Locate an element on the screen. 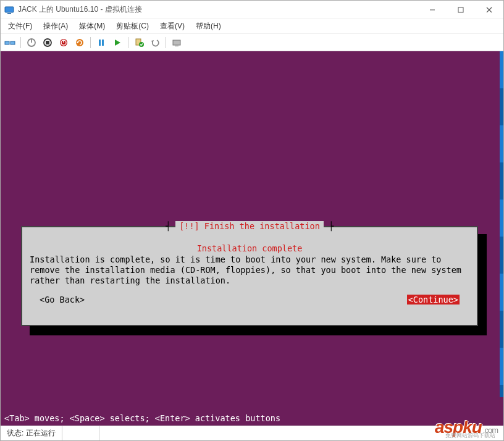 The height and width of the screenshot is (441, 504). window-controls is located at coordinates (461, 10).